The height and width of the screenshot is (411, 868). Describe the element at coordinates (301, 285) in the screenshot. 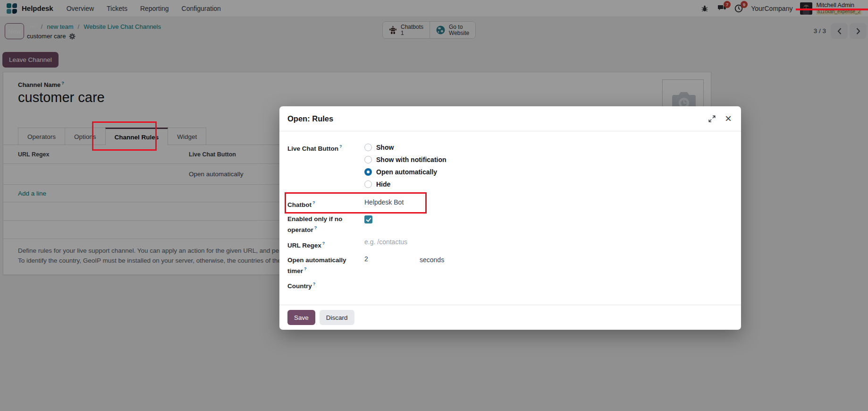

I see `country-label: Country?` at that location.